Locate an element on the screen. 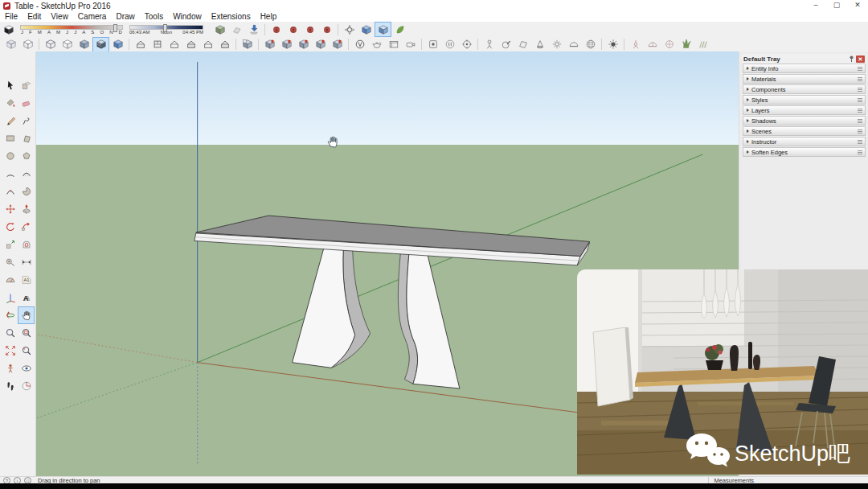 The image size is (868, 489). push-pull-button is located at coordinates (26, 209).